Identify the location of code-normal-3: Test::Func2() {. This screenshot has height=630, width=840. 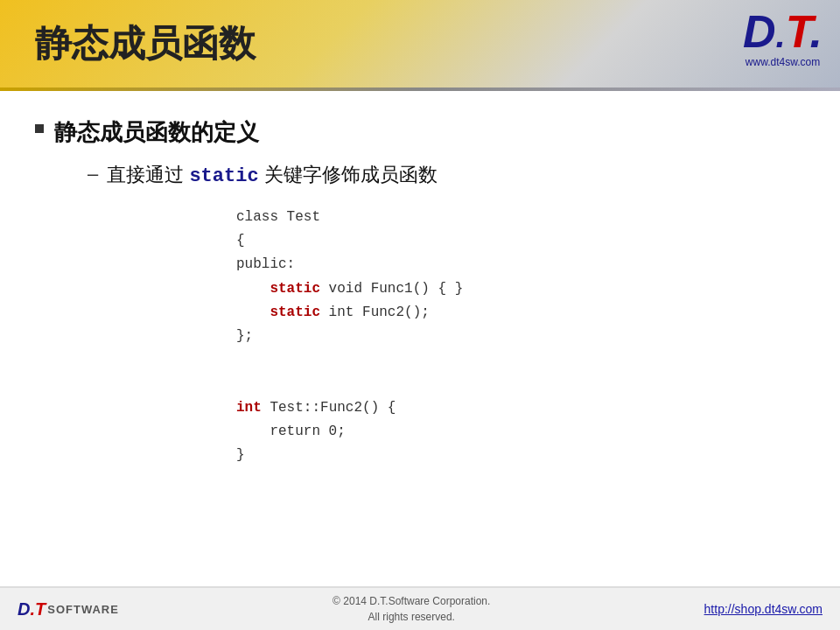
(329, 408).